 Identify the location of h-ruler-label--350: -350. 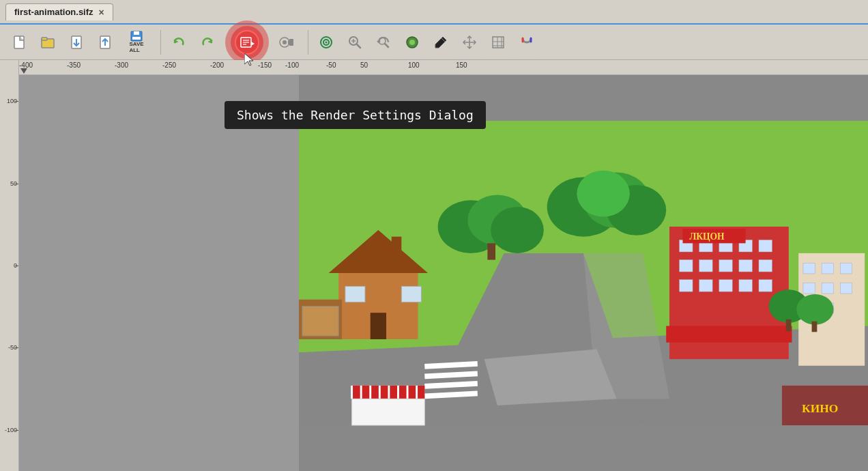
(74, 66).